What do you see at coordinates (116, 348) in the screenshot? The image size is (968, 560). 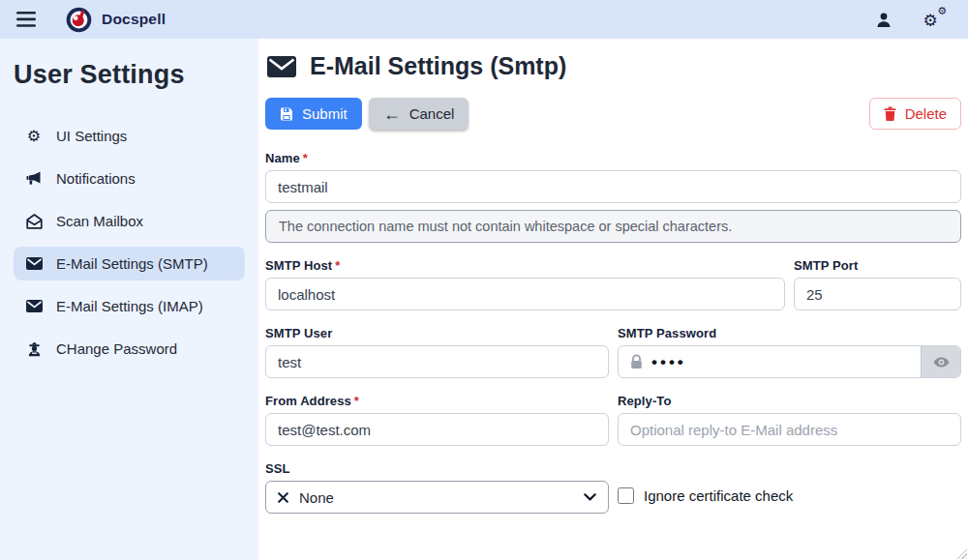 I see `sidebar-item-label: CHange Password` at bounding box center [116, 348].